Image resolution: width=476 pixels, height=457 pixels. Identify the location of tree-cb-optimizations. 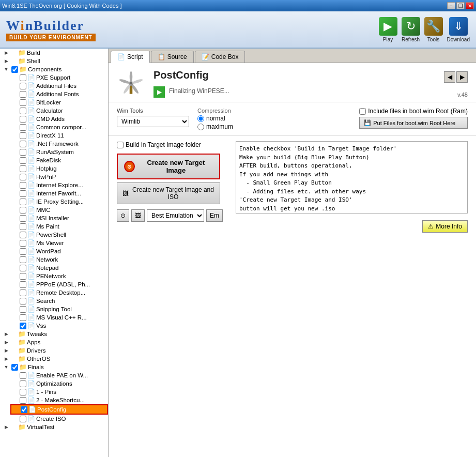
(23, 384).